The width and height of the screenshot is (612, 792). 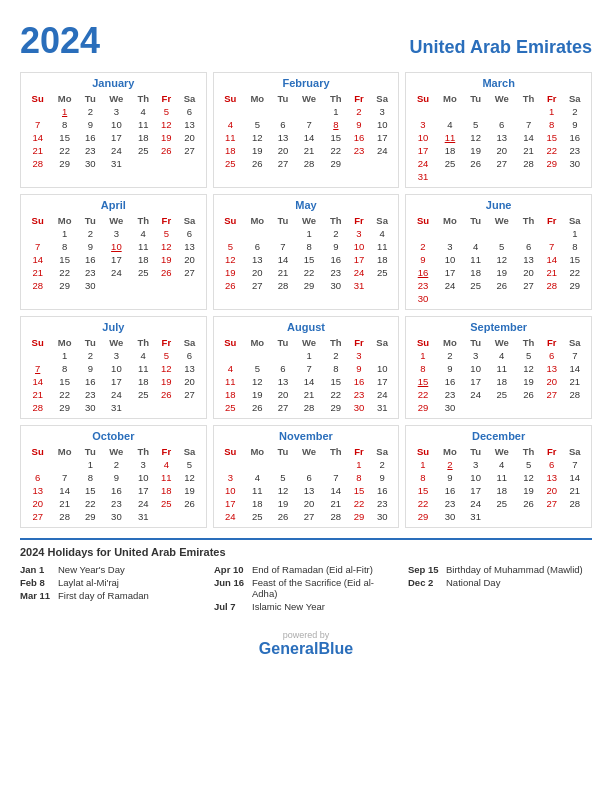 I want to click on calendar-day: 21, so click(x=308, y=394).